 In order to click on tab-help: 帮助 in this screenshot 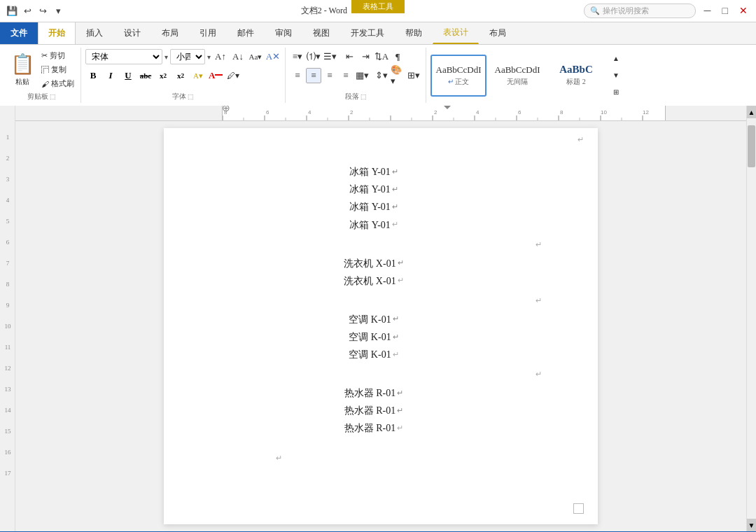, I will do `click(414, 33)`.